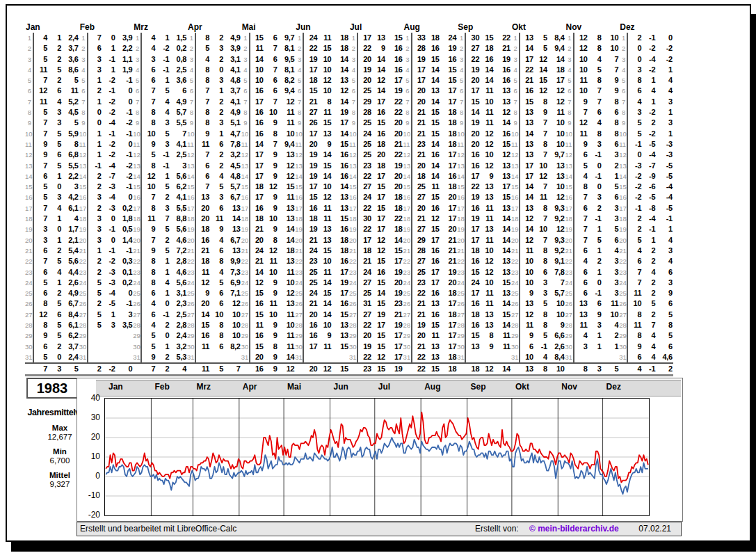 The image size is (756, 553). I want to click on max-cell: 16, so click(473, 326).